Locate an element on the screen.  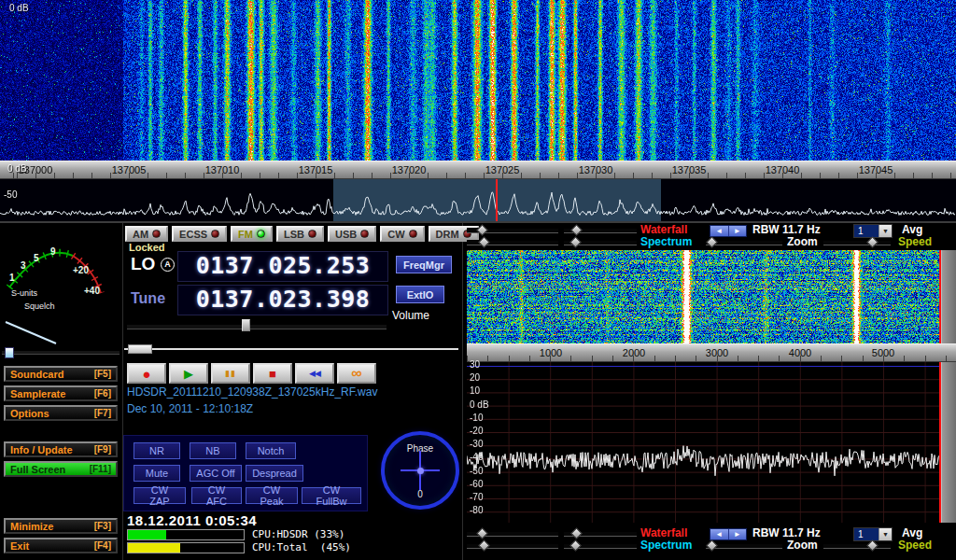
waterfall-brightness-slider-top is located at coordinates (513, 231).